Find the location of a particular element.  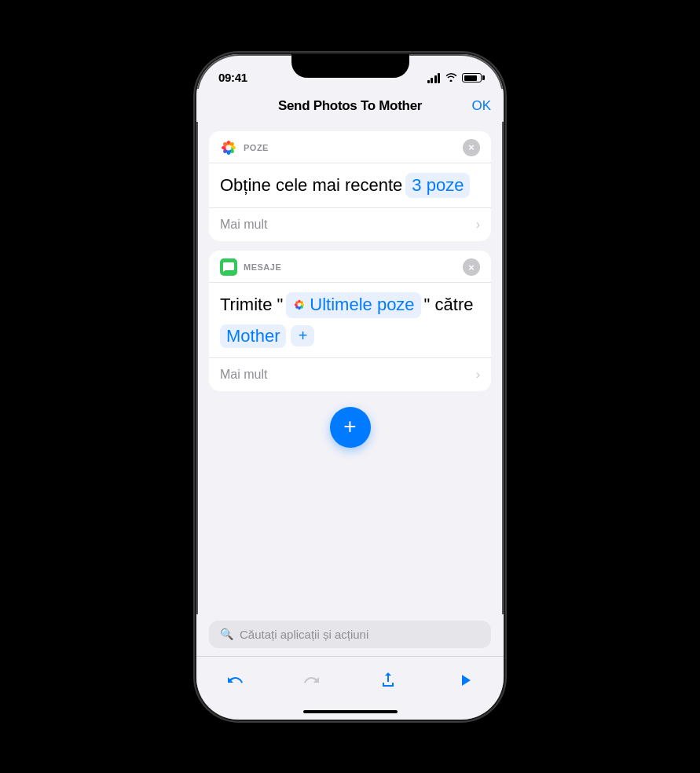

add-action-icon: + is located at coordinates (350, 427).